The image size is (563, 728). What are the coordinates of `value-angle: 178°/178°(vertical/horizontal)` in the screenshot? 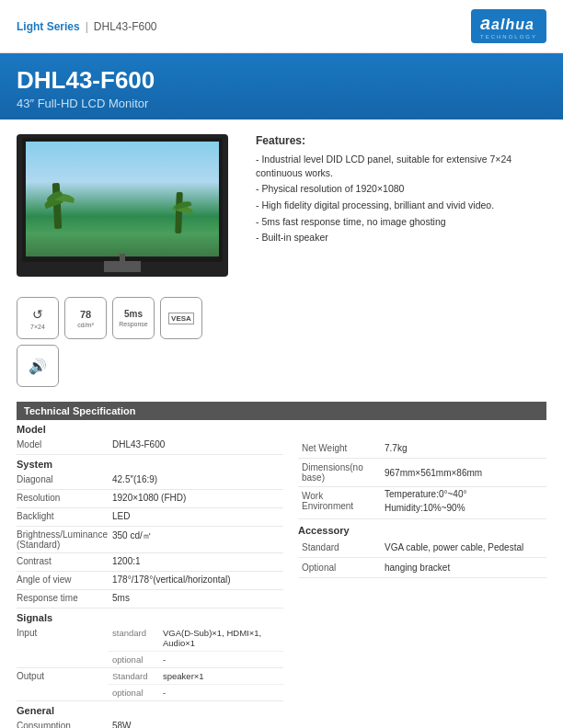 It's located at (196, 581).